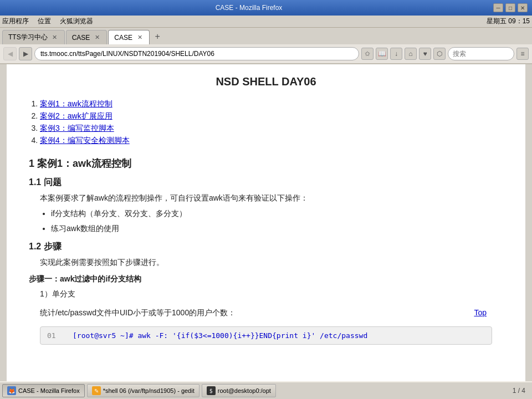  What do you see at coordinates (266, 336) in the screenshot?
I see `code-block: 01 [root@svr5 ~]# awk -F: '{if($3<=1000)…` at bounding box center [266, 336].